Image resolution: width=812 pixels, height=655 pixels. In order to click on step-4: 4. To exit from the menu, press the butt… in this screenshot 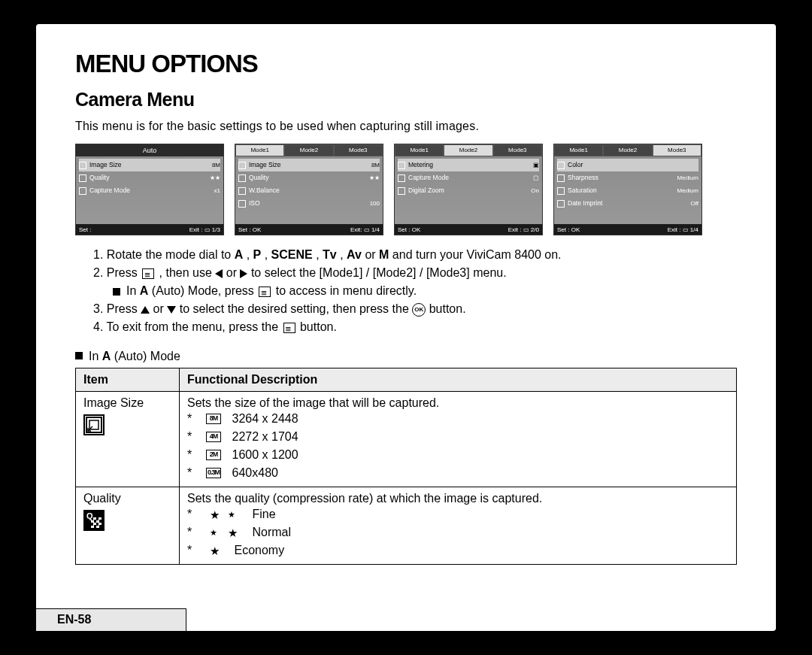, I will do `click(406, 327)`.